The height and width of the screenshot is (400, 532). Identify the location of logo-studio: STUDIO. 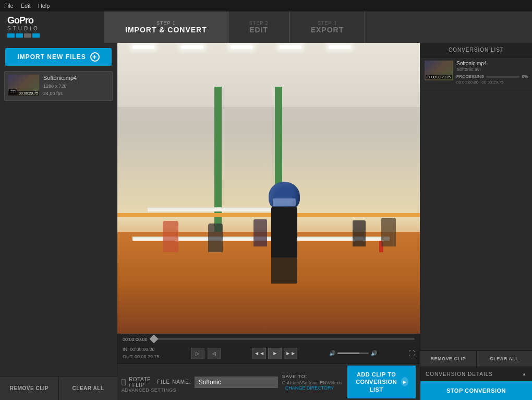
(28, 28).